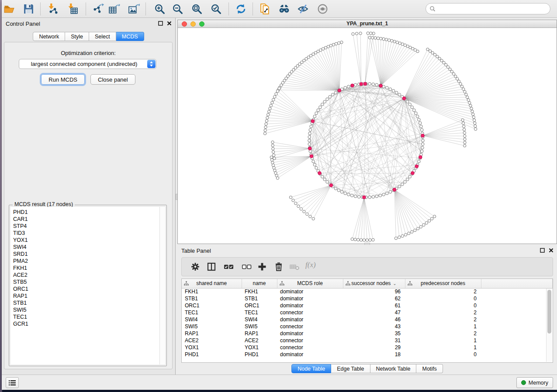  I want to click on open-file-icon, so click(10, 9).